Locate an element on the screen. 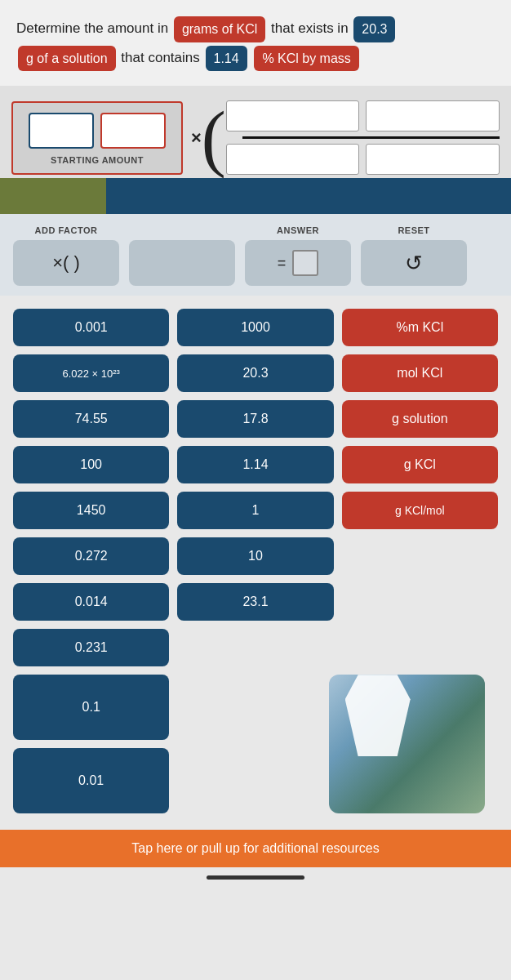  numpad-btn-1-14: 1.14 is located at coordinates (255, 465).